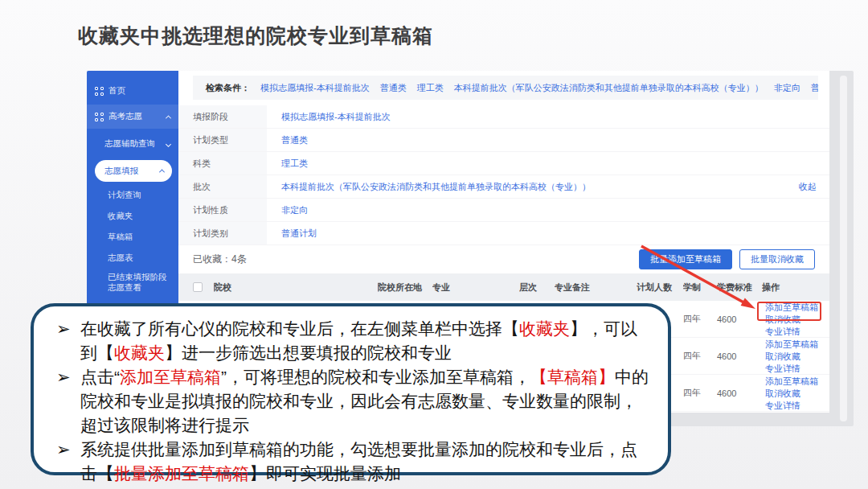 This screenshot has height=489, width=868. I want to click on filter-label: 计划类型, so click(223, 140).